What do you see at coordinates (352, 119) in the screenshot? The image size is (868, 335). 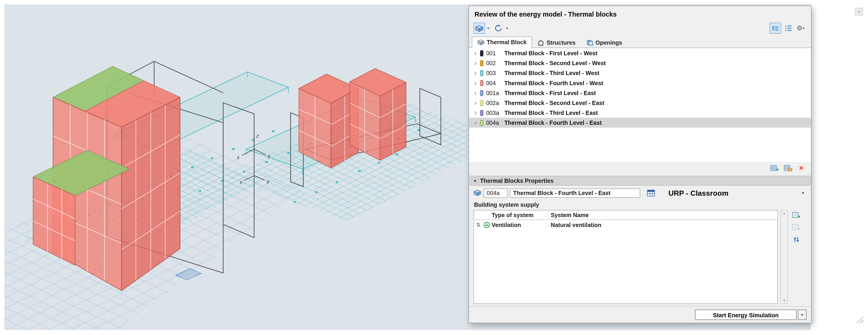 I see `east-buildings` at bounding box center [352, 119].